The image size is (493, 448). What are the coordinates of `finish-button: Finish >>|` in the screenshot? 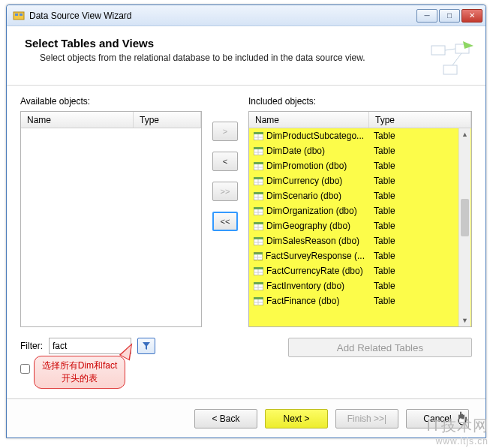 It's located at (367, 419).